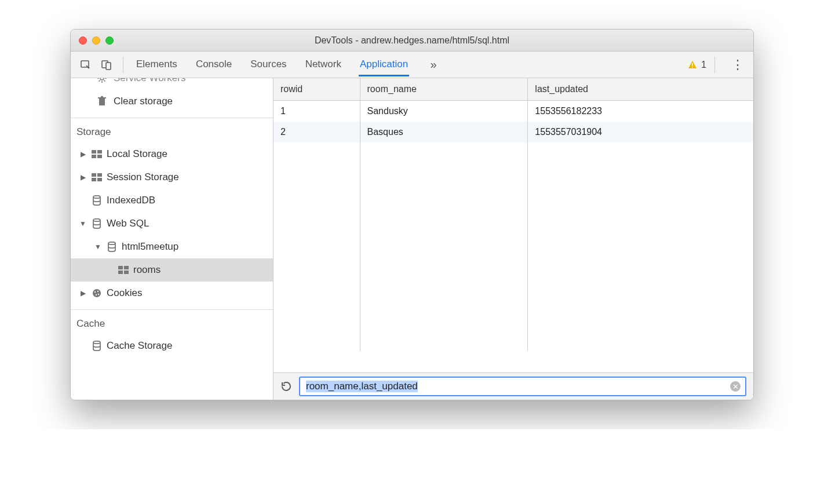 The width and height of the screenshot is (824, 504). What do you see at coordinates (172, 346) in the screenshot?
I see `tree-item-cache-storage: Cache Storage` at bounding box center [172, 346].